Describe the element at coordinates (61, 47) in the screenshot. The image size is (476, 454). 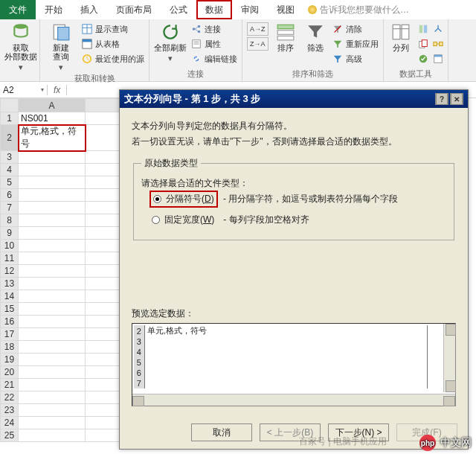
I see `new-query-button: 新建 查询▾` at that location.